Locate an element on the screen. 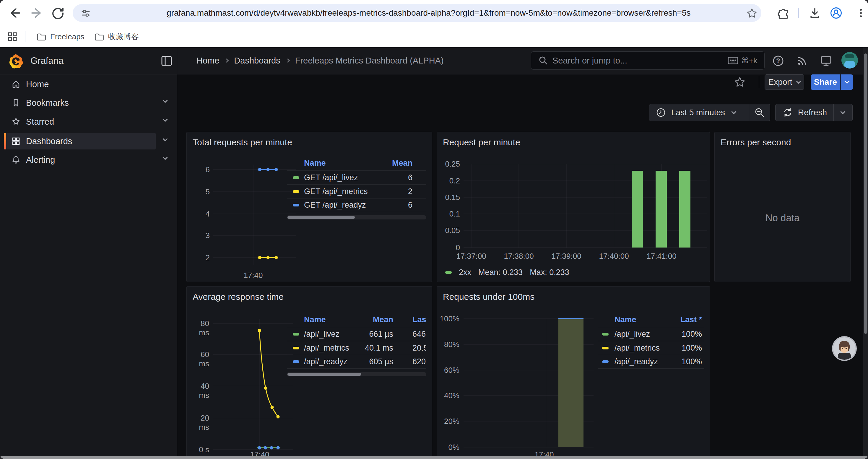  panel-request-per-minute: Request per minute 0.25 0.2 0.15 0.1 0.0… is located at coordinates (574, 207).